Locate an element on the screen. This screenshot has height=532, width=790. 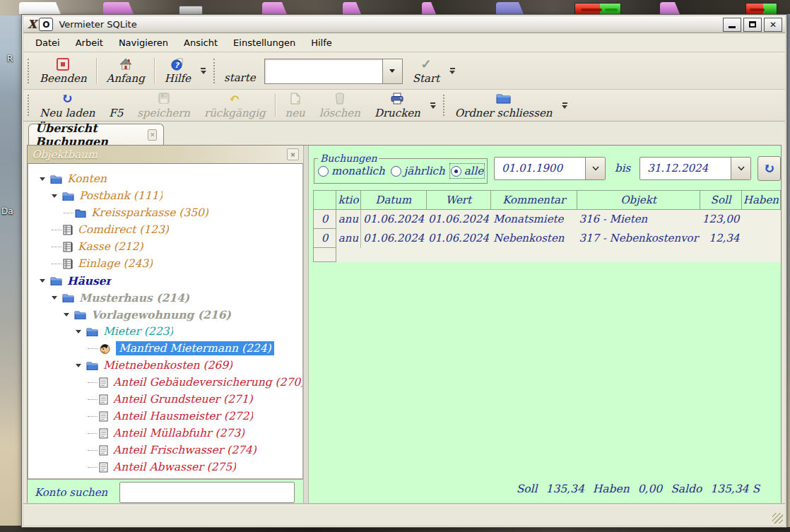
tree-item-anteil-hausmeister: Anteil Hausmeister (272) is located at coordinates (165, 416).